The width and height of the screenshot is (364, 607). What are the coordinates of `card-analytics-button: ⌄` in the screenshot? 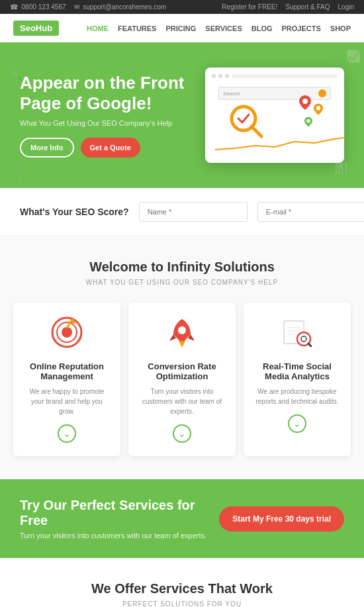 It's located at (297, 424).